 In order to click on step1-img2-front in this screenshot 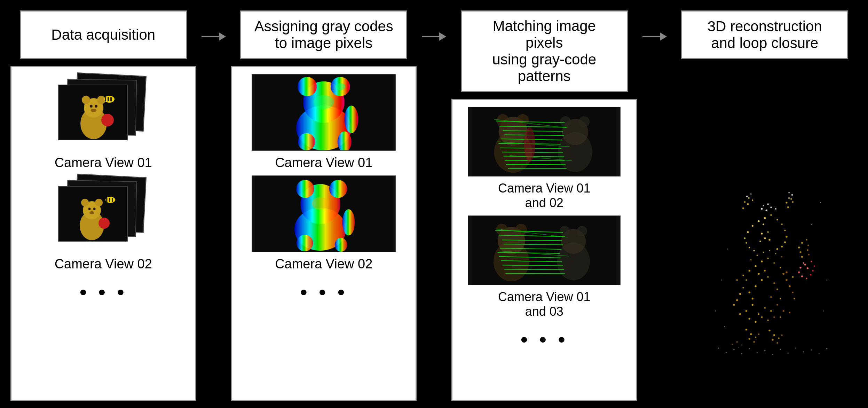, I will do `click(93, 214)`.